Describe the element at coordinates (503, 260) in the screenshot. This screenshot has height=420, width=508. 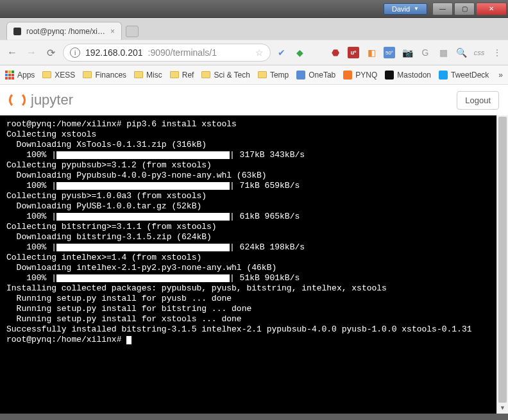
I see `scrollbar-thumb` at that location.